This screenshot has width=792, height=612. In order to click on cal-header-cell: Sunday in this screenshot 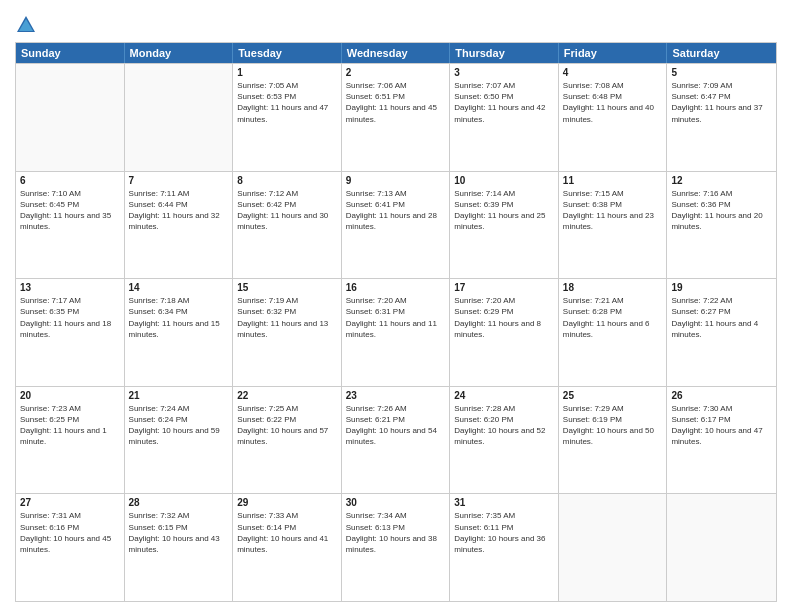, I will do `click(70, 53)`.